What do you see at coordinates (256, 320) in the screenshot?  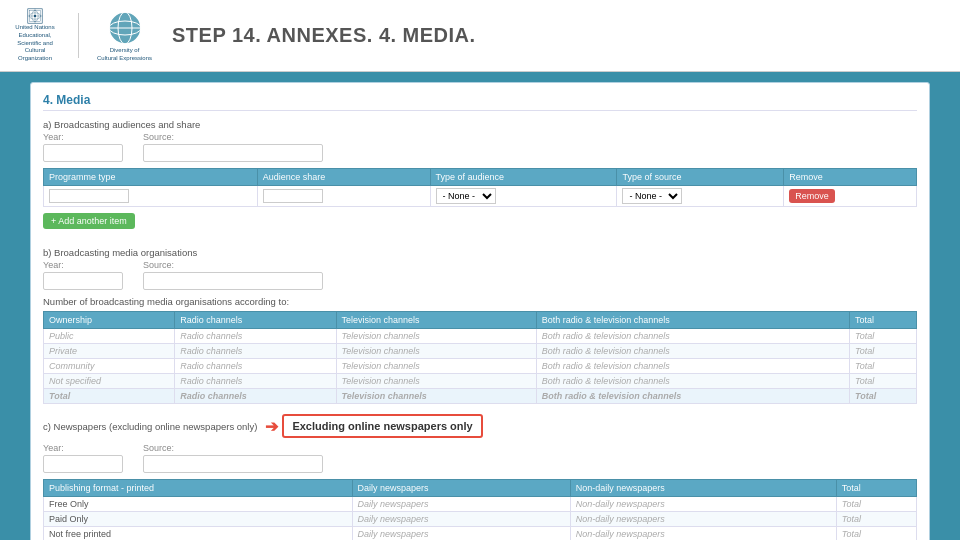 I see `col-radio: Radio channels` at bounding box center [256, 320].